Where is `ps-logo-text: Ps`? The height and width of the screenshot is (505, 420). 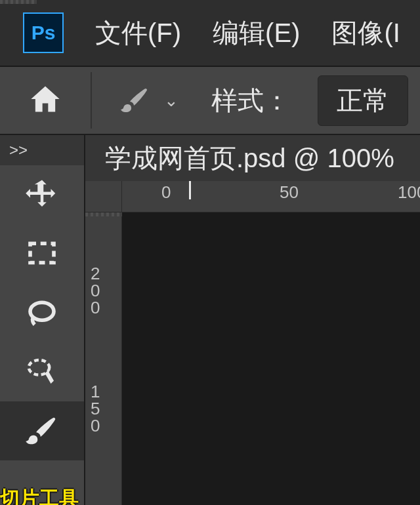
ps-logo-text: Ps is located at coordinates (43, 33).